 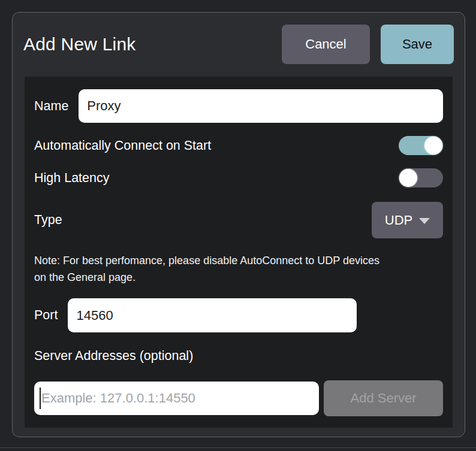 What do you see at coordinates (203, 220) in the screenshot?
I see `type-label: Type` at bounding box center [203, 220].